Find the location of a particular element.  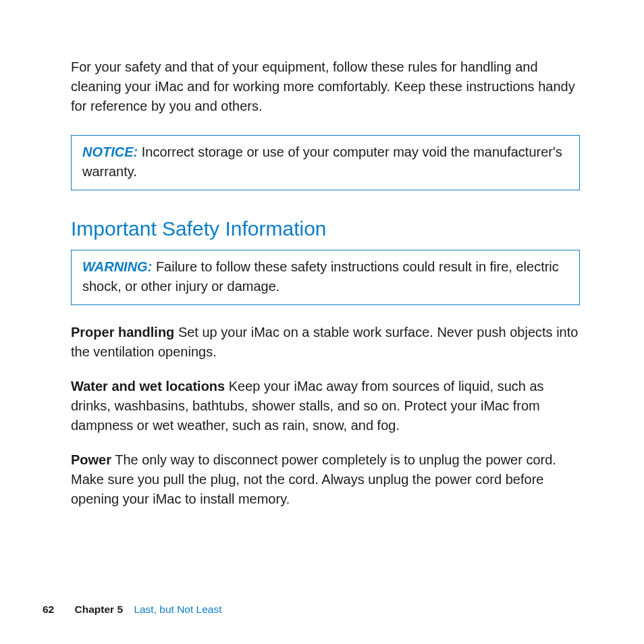

paragraph-water: Water and wet locations Keep your iMac a… is located at coordinates (325, 406).